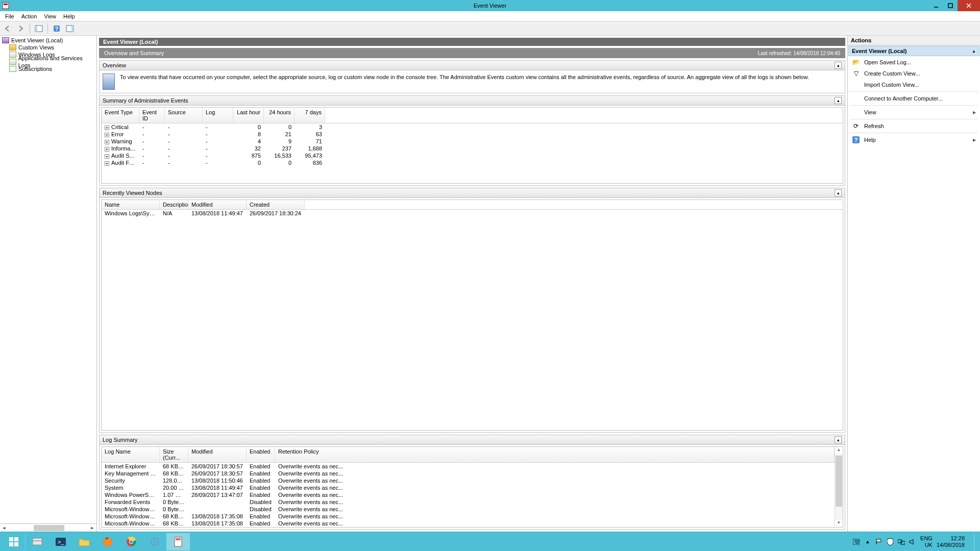 Image resolution: width=980 pixels, height=551 pixels. Describe the element at coordinates (37, 542) in the screenshot. I see `taskbar-server-manager` at that location.